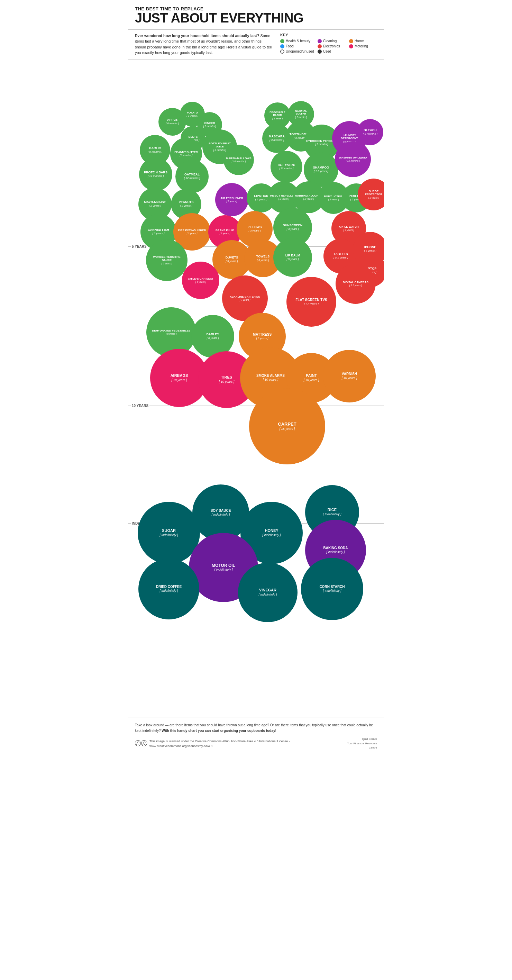 The width and height of the screenshot is (512, 980). I want to click on bubble-label-digital-cameras: DIGITAL CAMERAS, so click(356, 282).